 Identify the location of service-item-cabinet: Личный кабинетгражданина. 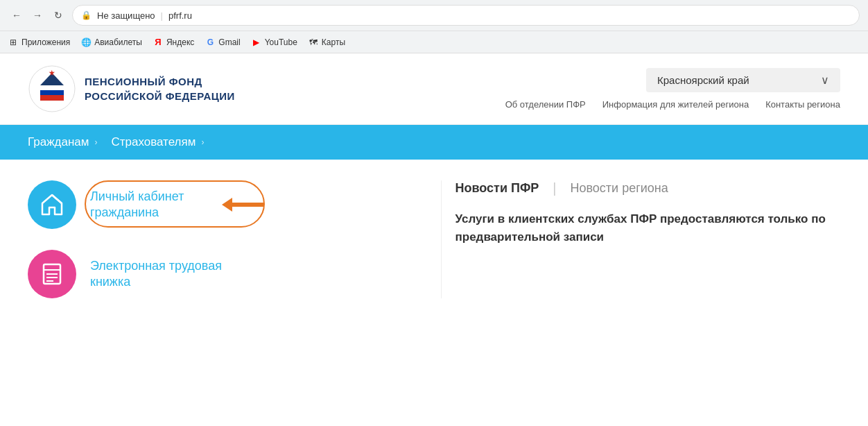
(220, 205).